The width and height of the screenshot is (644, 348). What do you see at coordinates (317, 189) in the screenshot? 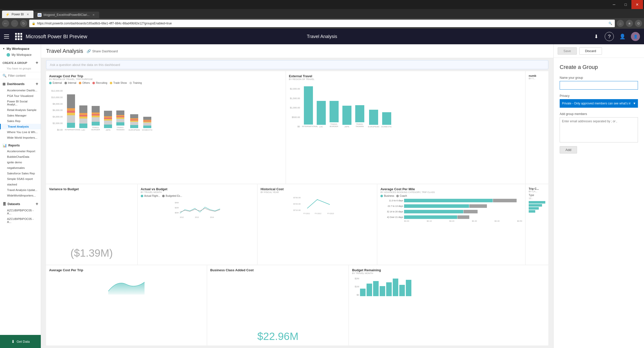
I see `historical-cost-title: Historical Cost` at bounding box center [317, 189].